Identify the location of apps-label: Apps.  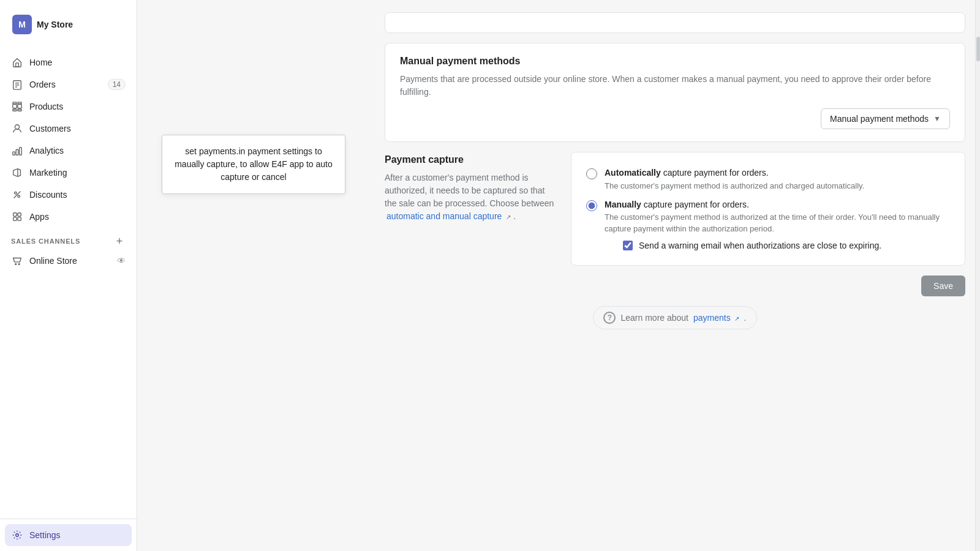
(39, 217).